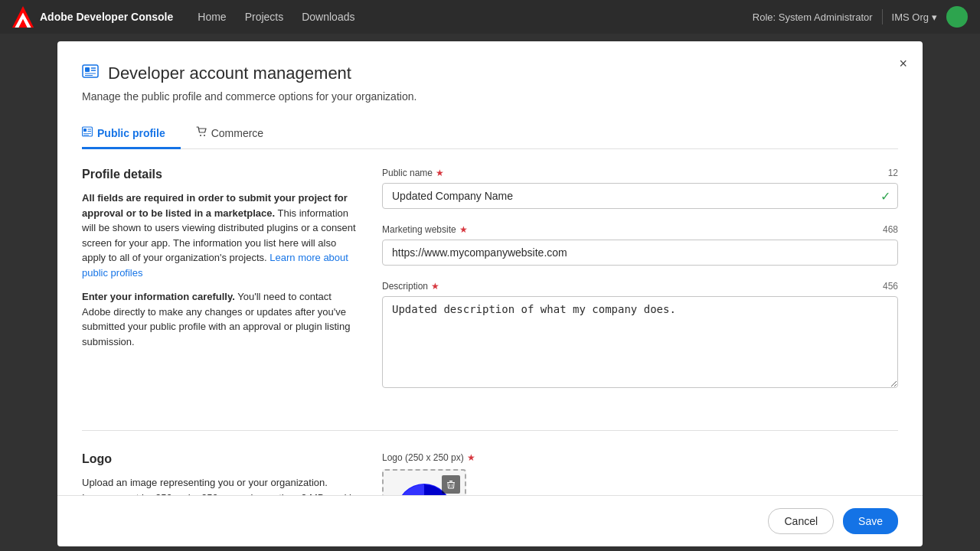  I want to click on description-textarea: Updated description of what my company d…, so click(640, 342).